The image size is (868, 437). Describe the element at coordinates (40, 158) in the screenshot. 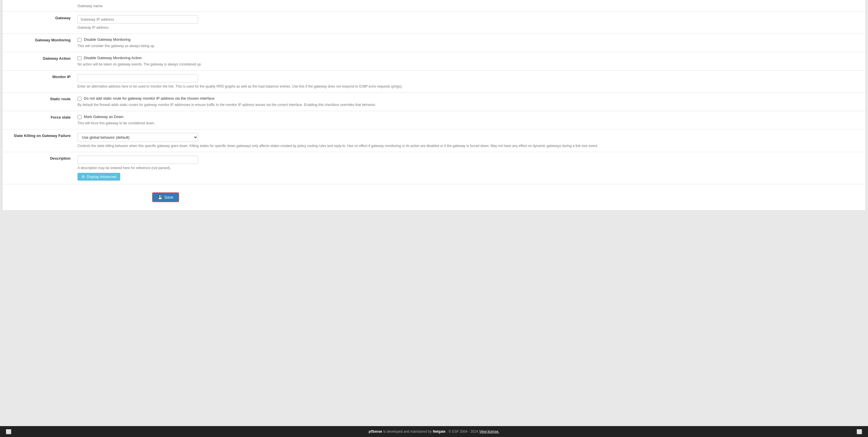

I see `description-label: Description` at that location.